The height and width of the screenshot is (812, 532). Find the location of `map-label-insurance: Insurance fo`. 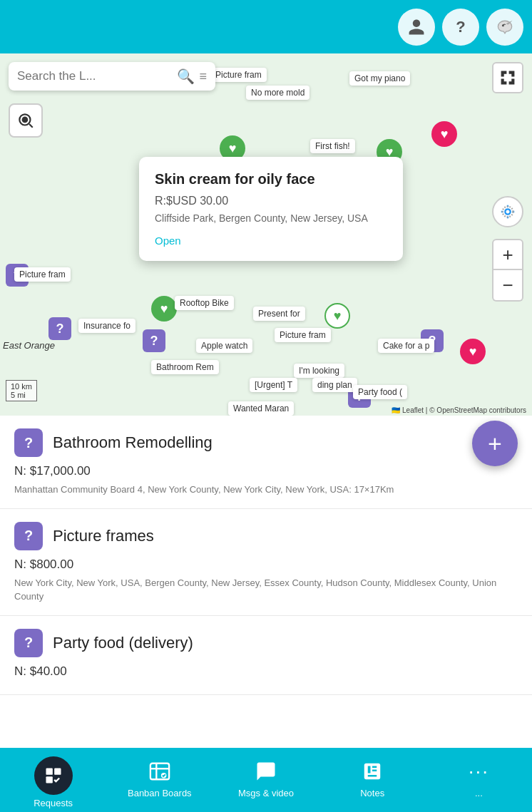

map-label-insurance: Insurance fo is located at coordinates (107, 326).